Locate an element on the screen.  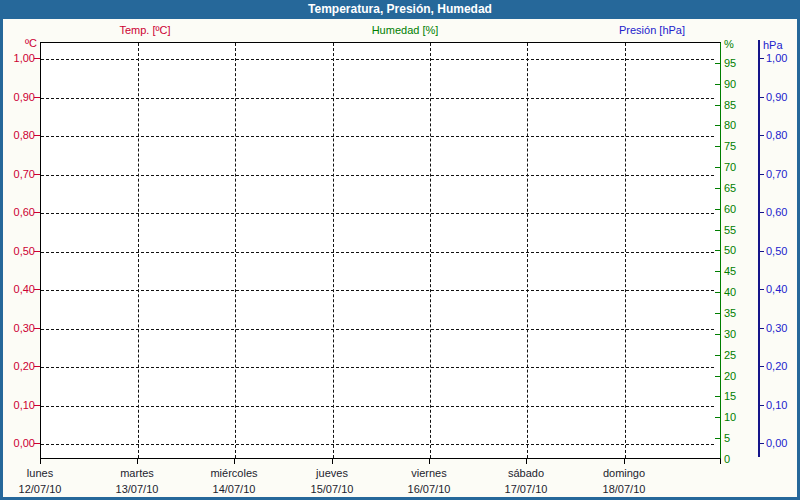
temp-axis-unit: ºC is located at coordinates (18, 43).